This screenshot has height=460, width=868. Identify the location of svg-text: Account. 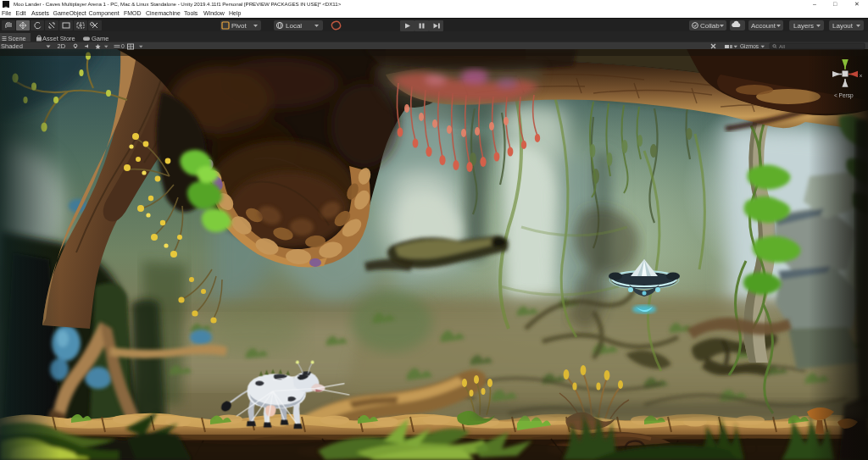
(764, 25).